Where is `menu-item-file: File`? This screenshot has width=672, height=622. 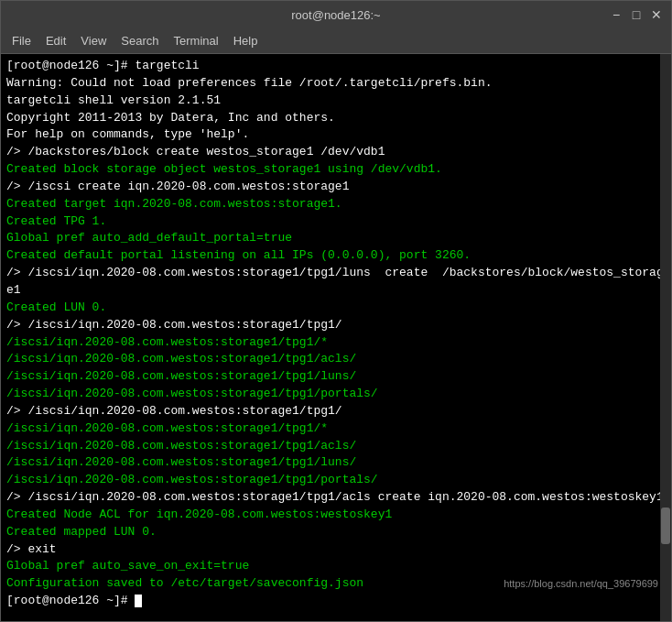
menu-item-file: File is located at coordinates (22, 40).